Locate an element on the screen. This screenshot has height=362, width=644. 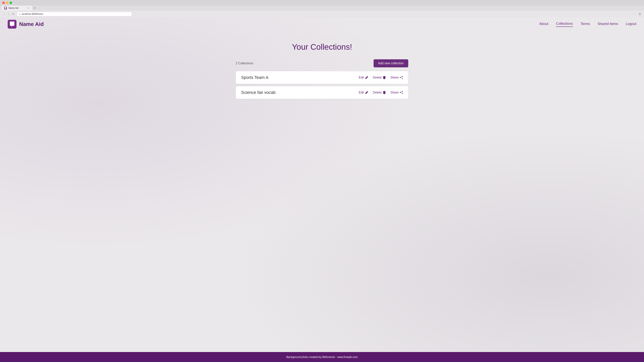
collection-name: Sports Team A is located at coordinates (255, 78).